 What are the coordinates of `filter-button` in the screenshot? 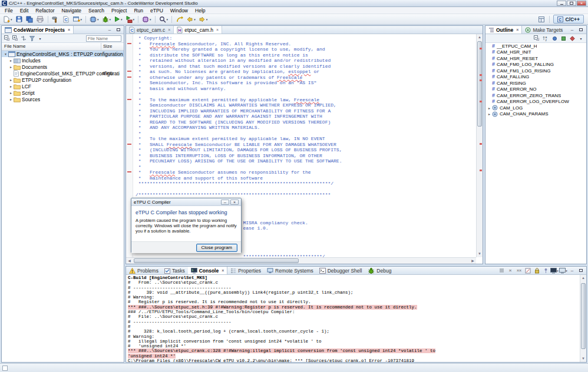 It's located at (32, 38).